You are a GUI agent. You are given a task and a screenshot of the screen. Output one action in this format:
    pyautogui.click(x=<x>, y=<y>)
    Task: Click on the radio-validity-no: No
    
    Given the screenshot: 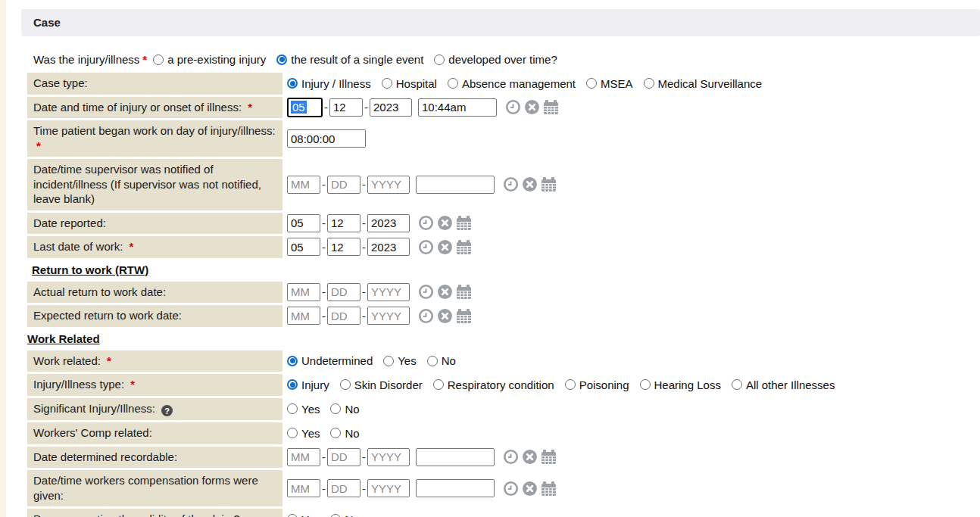 What is the action you would take?
    pyautogui.click(x=345, y=515)
    